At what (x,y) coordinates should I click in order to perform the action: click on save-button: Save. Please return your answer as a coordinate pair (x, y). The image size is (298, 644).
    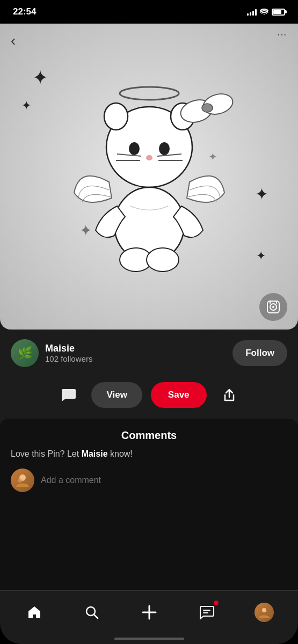
    Looking at the image, I should click on (179, 395).